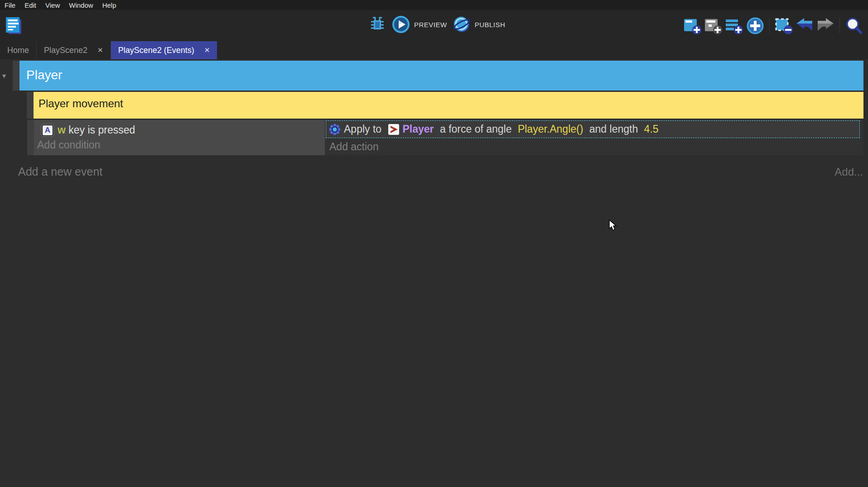 The height and width of the screenshot is (487, 868). Describe the element at coordinates (401, 24) in the screenshot. I see `play-icon` at that location.